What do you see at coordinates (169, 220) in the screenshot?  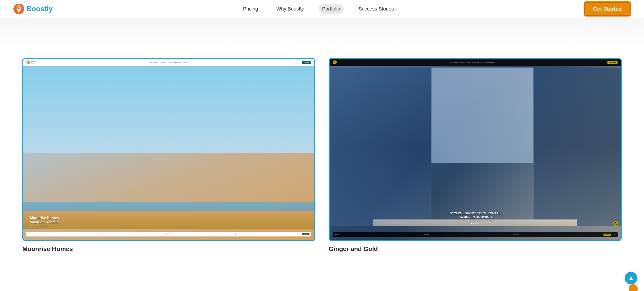 I see `patio-visual` at bounding box center [169, 220].